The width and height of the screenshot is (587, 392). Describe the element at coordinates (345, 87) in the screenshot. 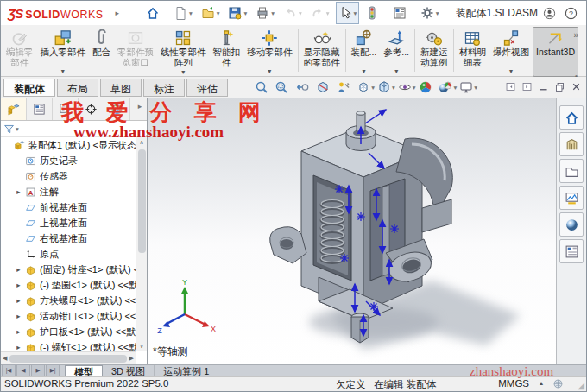

I see `annotation-view-button: ▾` at that location.